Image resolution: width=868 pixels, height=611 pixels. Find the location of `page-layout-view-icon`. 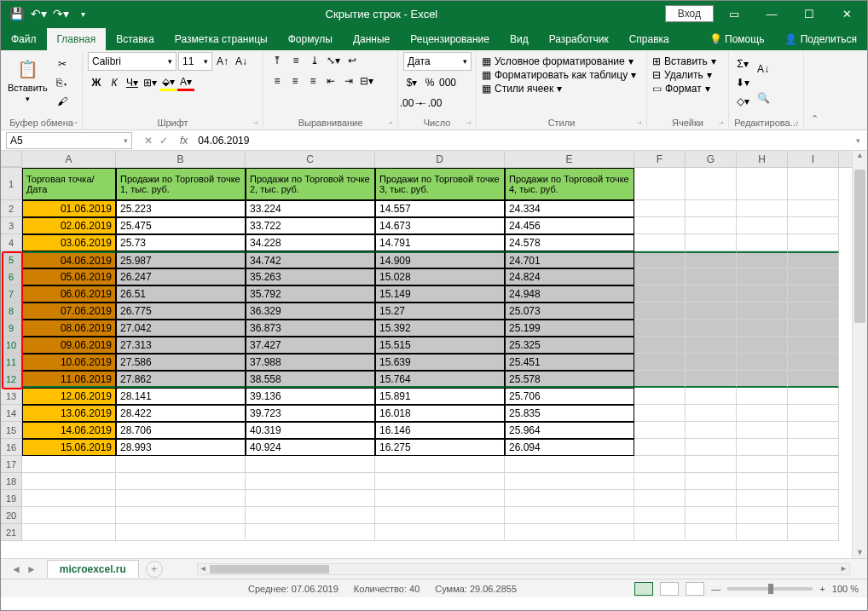

page-layout-view-icon is located at coordinates (669, 589).